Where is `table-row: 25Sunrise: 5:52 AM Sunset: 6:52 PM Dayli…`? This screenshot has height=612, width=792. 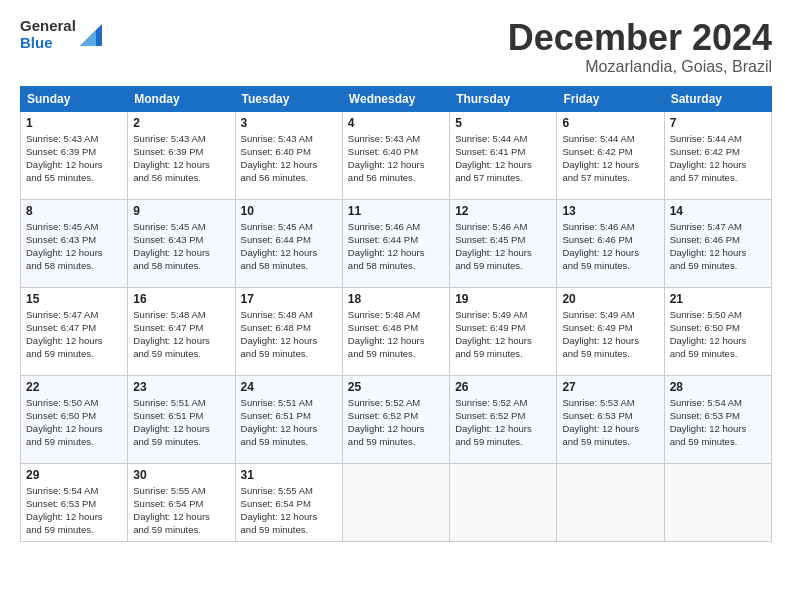
table-row: 25Sunrise: 5:52 AM Sunset: 6:52 PM Dayli… is located at coordinates (396, 419).